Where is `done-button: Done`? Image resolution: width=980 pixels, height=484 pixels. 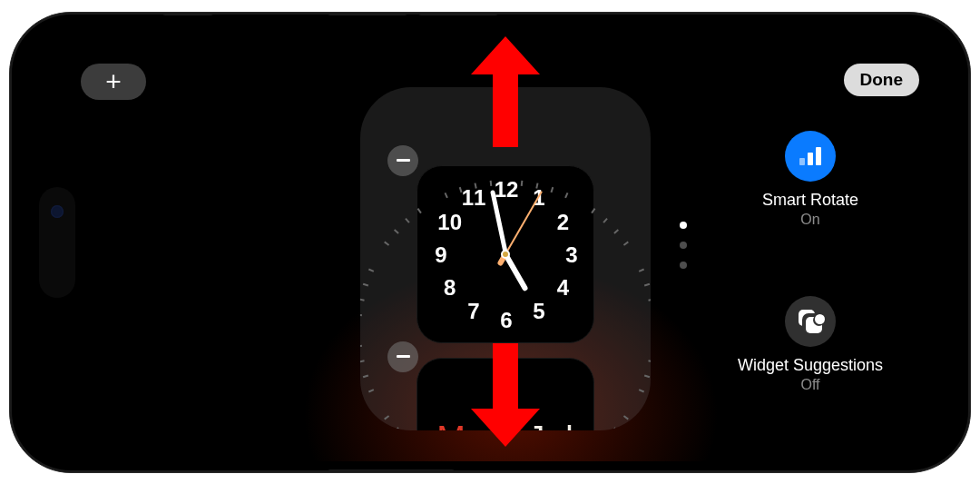 done-button: Done is located at coordinates (882, 80).